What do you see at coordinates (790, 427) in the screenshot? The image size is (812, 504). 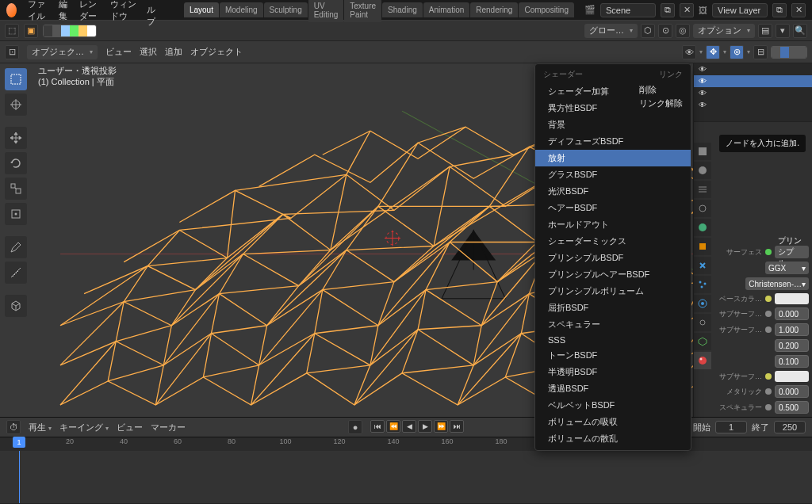 I see `end-frame-input: 250` at bounding box center [790, 427].